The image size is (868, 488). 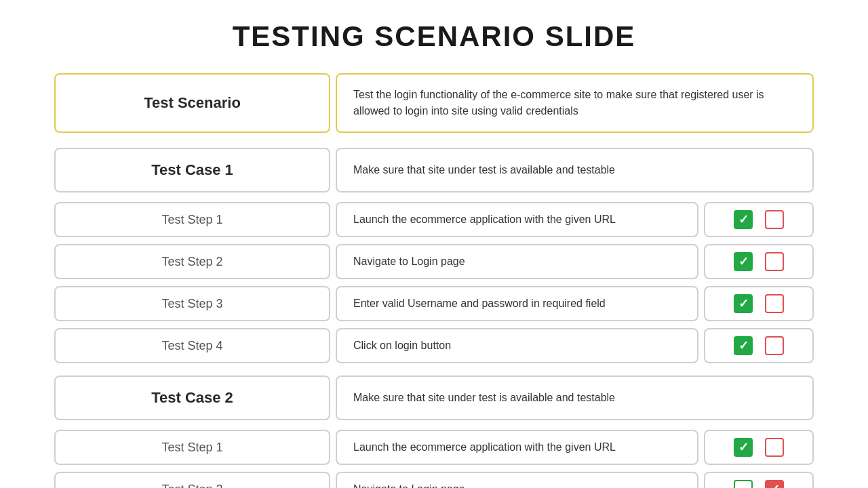 I want to click on testcase1-description: Make sure that site under test is availa…, so click(x=484, y=170).